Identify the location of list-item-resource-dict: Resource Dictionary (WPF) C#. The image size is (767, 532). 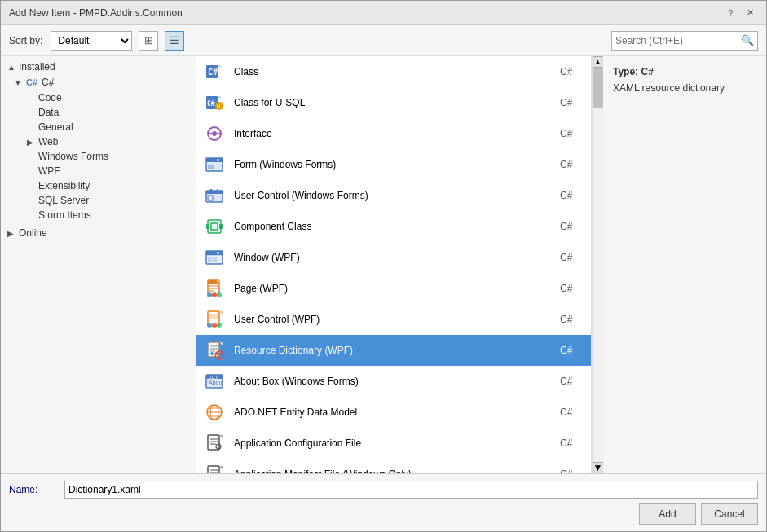
(394, 350).